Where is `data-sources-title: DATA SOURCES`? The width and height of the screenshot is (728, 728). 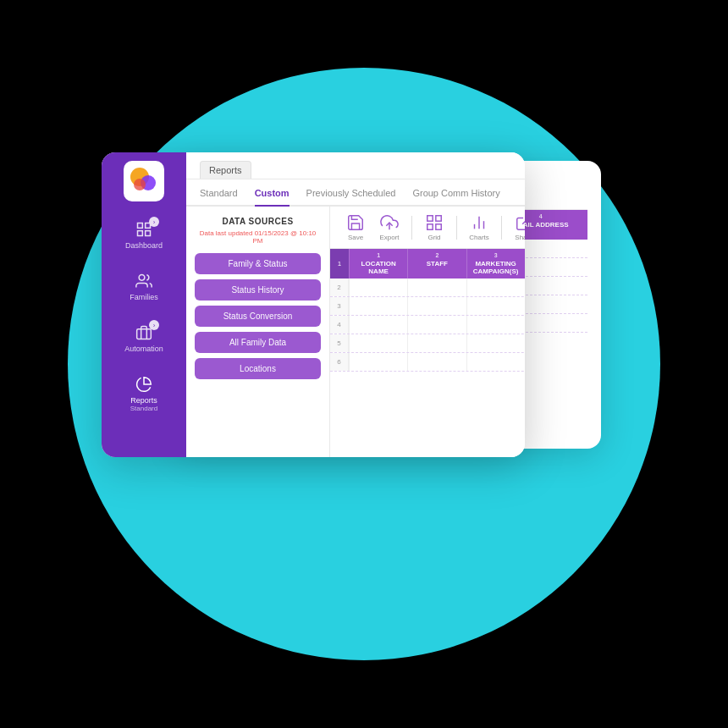 data-sources-title: DATA SOURCES is located at coordinates (257, 222).